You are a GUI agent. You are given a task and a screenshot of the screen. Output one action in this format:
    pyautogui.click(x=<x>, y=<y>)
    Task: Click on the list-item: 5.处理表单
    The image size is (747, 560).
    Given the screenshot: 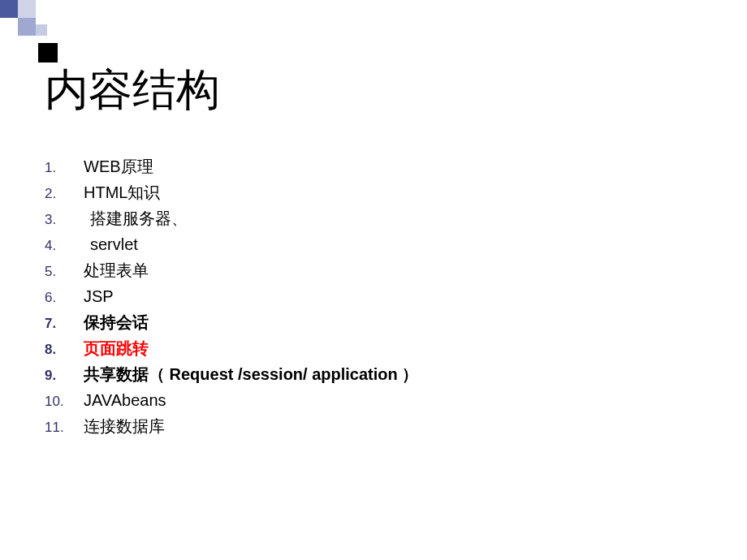 What is the action you would take?
    pyautogui.click(x=231, y=271)
    